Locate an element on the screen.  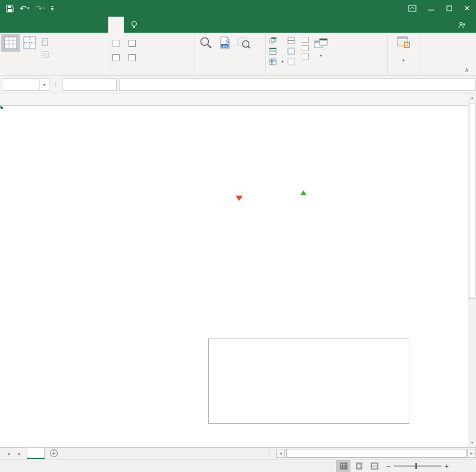
scroll-up-icon: ▴ is located at coordinates (472, 97).